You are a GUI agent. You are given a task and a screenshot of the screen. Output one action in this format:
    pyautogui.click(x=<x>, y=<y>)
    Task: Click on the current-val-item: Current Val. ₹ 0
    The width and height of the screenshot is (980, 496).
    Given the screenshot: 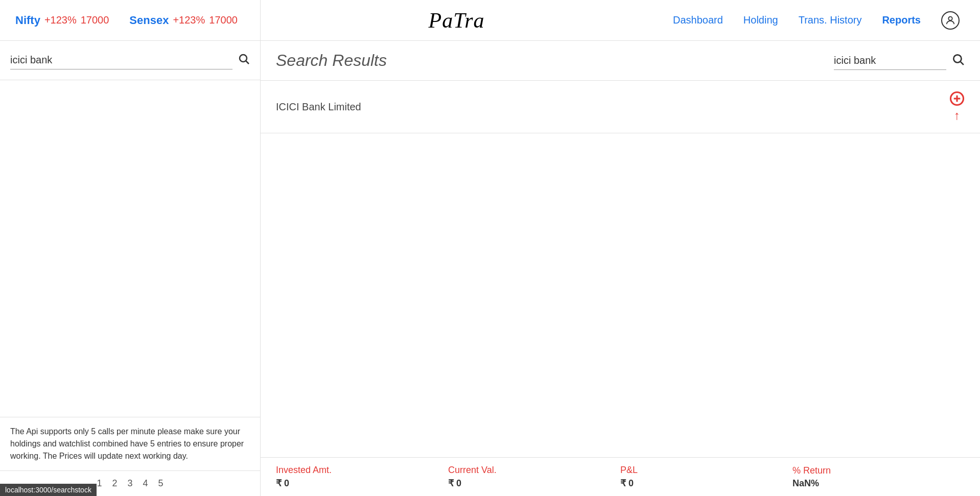 What is the action you would take?
    pyautogui.click(x=534, y=477)
    